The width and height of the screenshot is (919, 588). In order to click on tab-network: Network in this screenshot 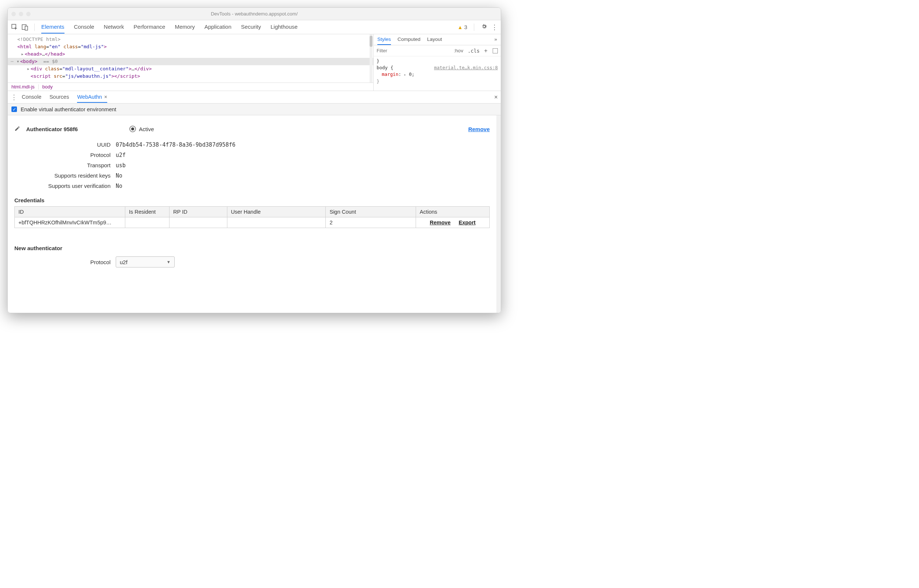, I will do `click(114, 27)`.